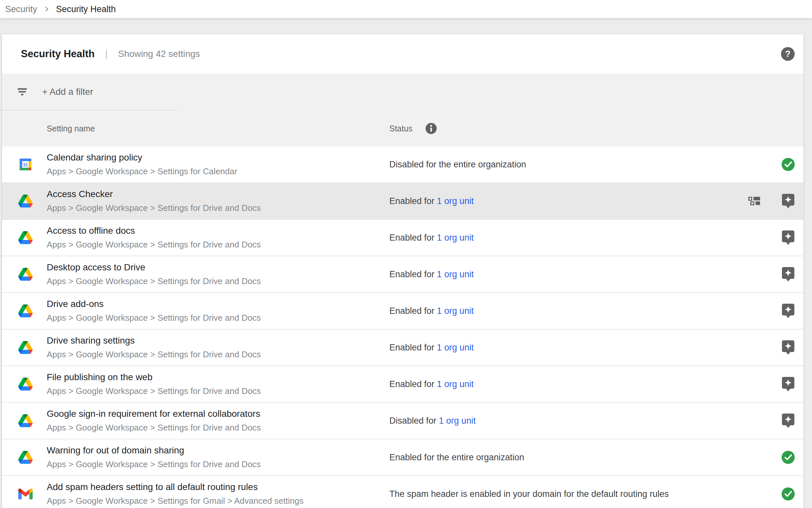 This screenshot has width=812, height=508. What do you see at coordinates (406, 9) in the screenshot?
I see `breadcrumb: Security Security Health` at bounding box center [406, 9].